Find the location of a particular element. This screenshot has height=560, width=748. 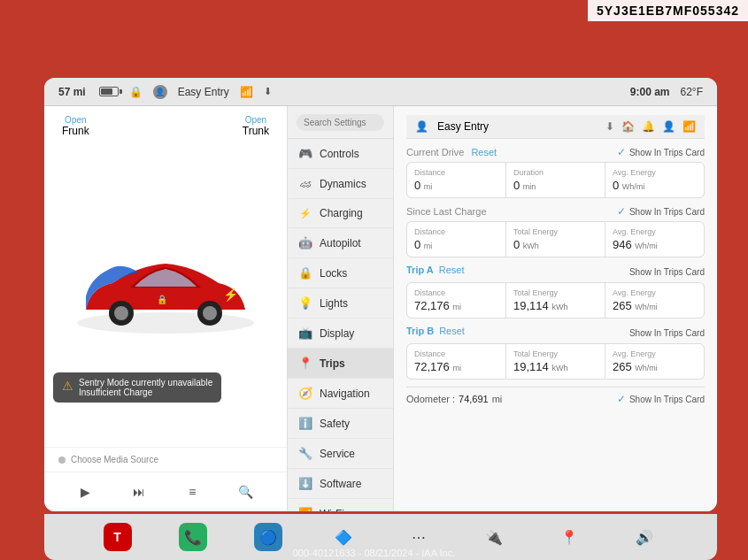

nav-dynamics-label: Dynamics is located at coordinates (343, 184).